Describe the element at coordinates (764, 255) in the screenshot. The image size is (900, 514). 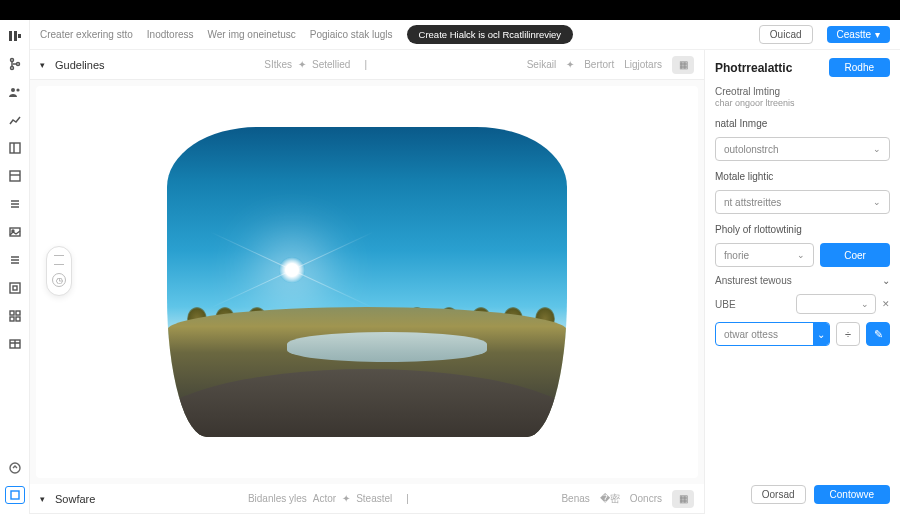
I see `field-pholy-select: fnorie ⌄` at that location.